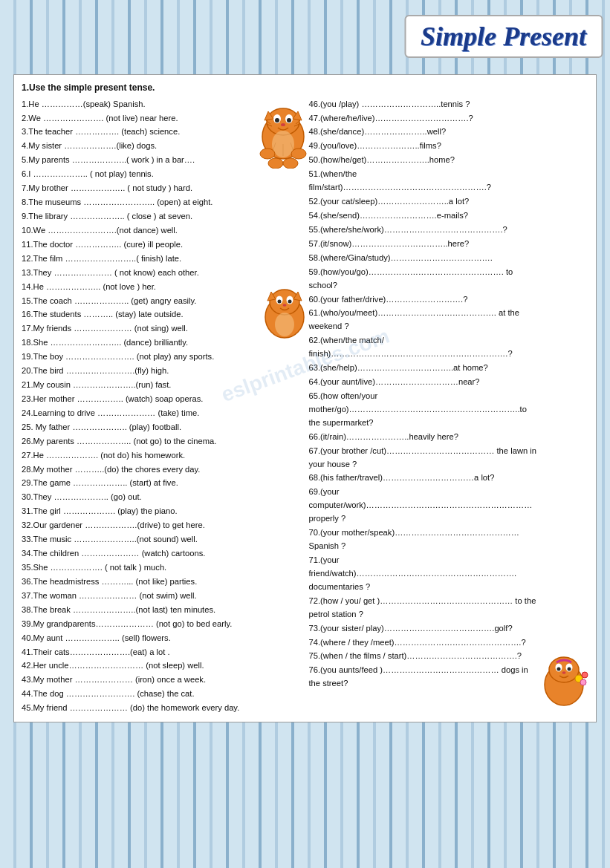 The width and height of the screenshot is (610, 868). Describe the element at coordinates (140, 119) in the screenshot. I see `left-item-2: 2.We …………………. (not live) near here.` at that location.